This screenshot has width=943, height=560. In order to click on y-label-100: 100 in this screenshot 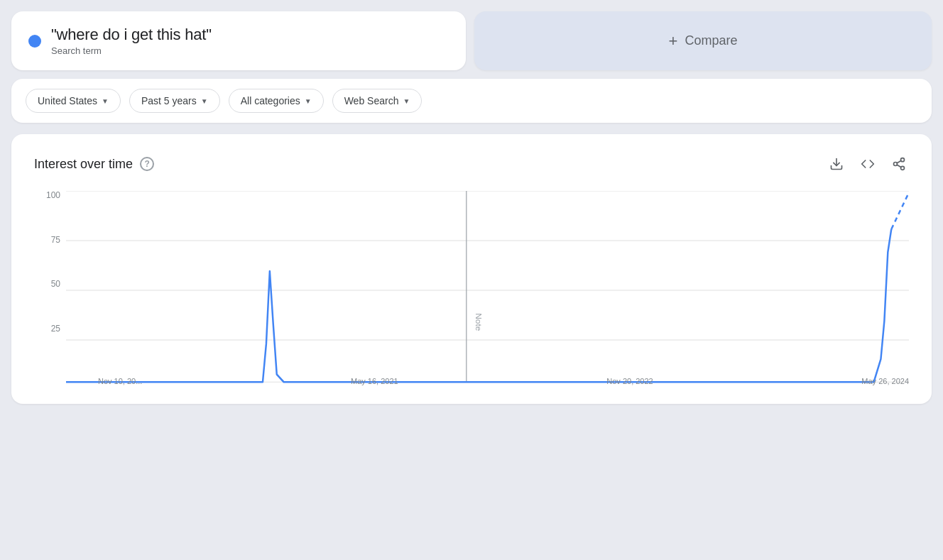, I will do `click(53, 195)`.